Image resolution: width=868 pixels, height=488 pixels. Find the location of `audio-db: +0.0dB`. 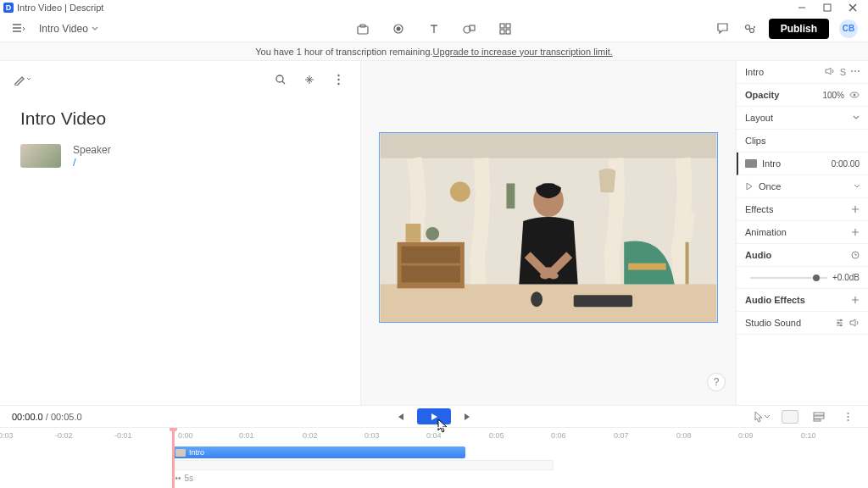

audio-db: +0.0dB is located at coordinates (846, 278).